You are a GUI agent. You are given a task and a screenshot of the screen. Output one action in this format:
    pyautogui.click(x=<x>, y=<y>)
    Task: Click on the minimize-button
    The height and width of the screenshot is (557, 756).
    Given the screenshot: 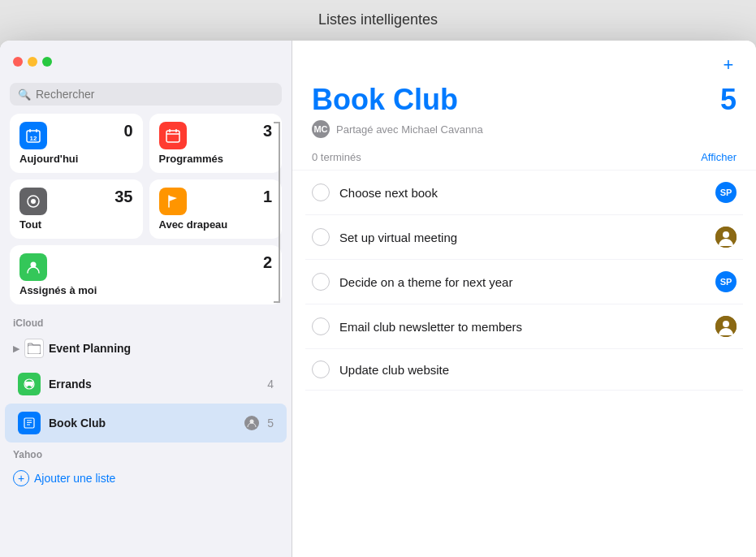 What is the action you would take?
    pyautogui.click(x=32, y=62)
    